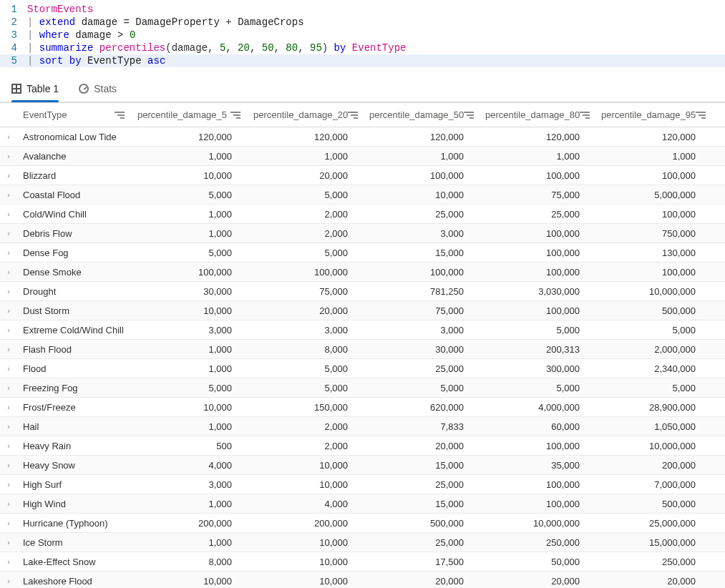  What do you see at coordinates (653, 408) in the screenshot?
I see `cell-value: 28,900,000` at bounding box center [653, 408].